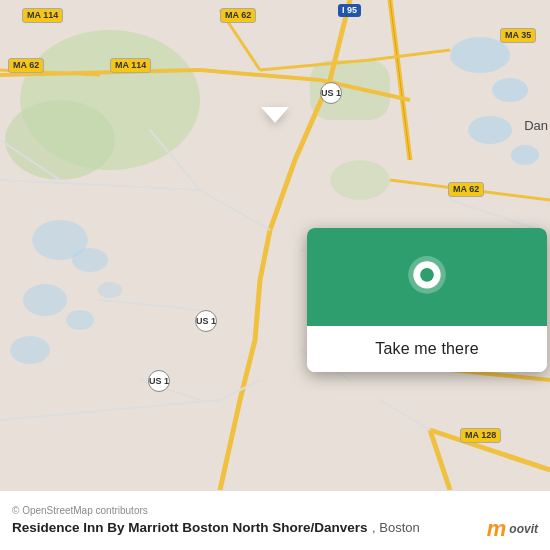 This screenshot has width=550, height=550. I want to click on moovit-m-letter: m, so click(497, 529).